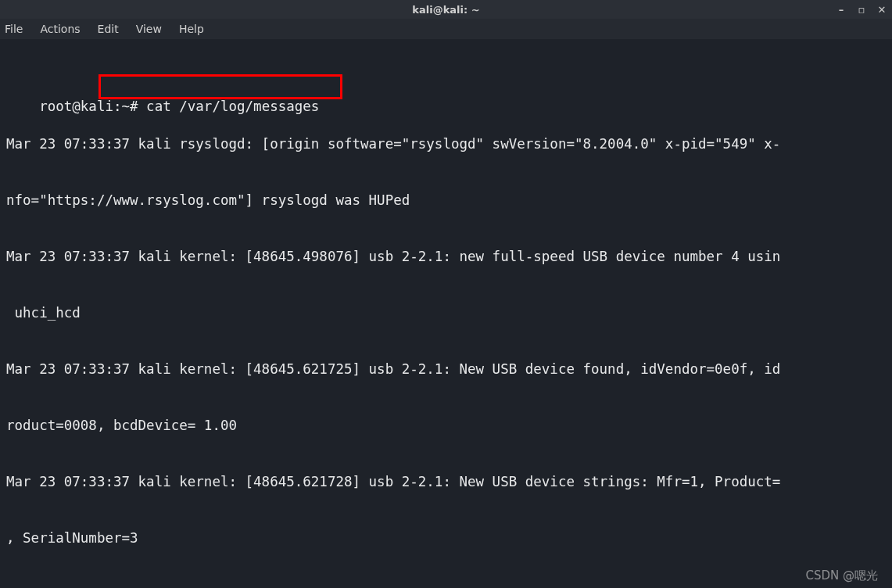 Image resolution: width=892 pixels, height=588 pixels. I want to click on log-line: roduct=0008, bcdDevice= 1.00, so click(449, 425).